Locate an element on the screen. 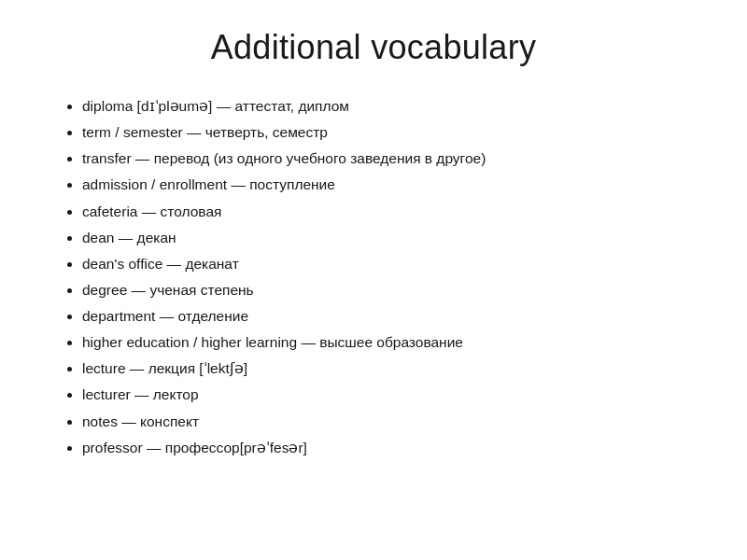 The width and height of the screenshot is (747, 560). list-item: department — отделение is located at coordinates (387, 315).